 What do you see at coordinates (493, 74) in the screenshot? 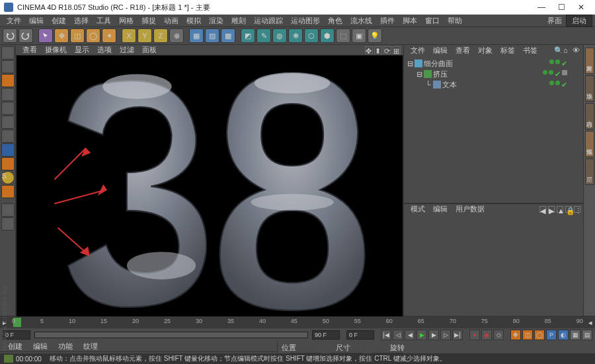
I see `tree-row-extrude: ⊟ 挤压 ✔` at bounding box center [493, 74].